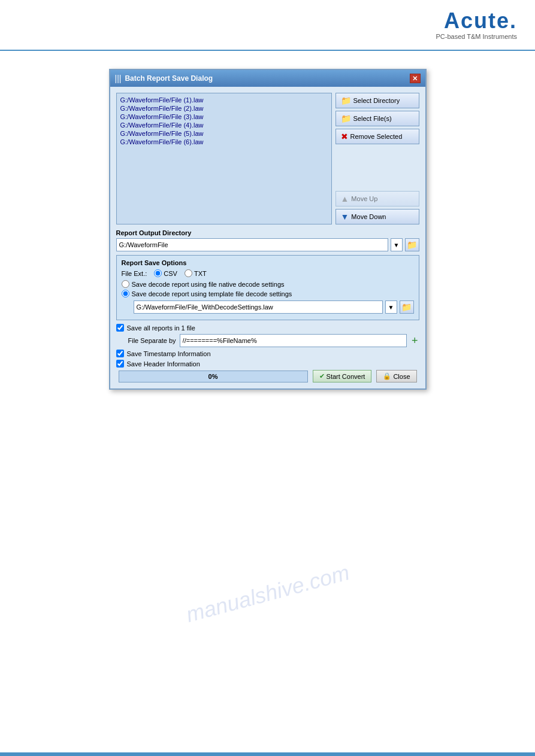  Describe the element at coordinates (391, 307) in the screenshot. I see `template-dropdown: ▼` at that location.